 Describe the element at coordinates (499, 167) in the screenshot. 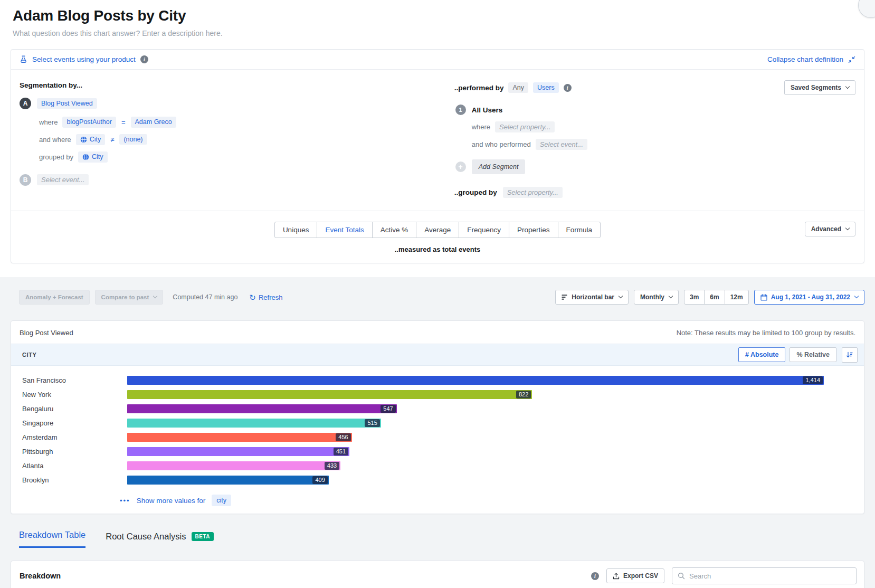

I see `add-segment-button: Add Segment` at that location.